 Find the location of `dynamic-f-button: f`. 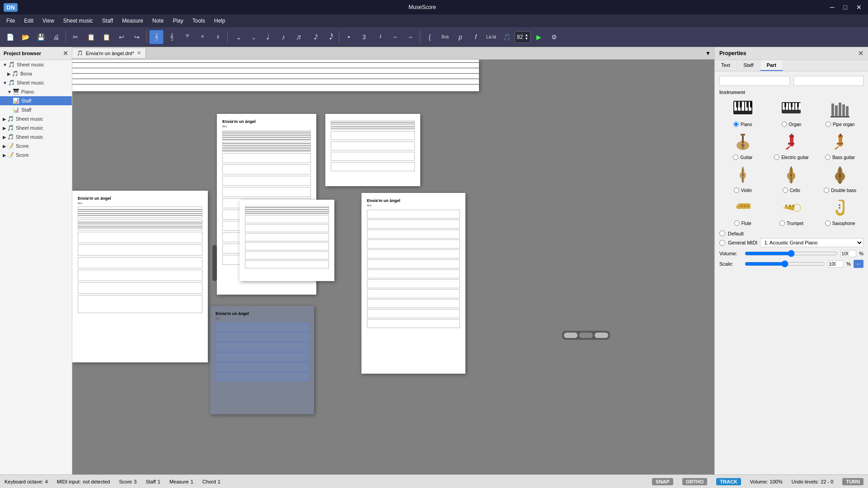

dynamic-f-button: f is located at coordinates (476, 37).